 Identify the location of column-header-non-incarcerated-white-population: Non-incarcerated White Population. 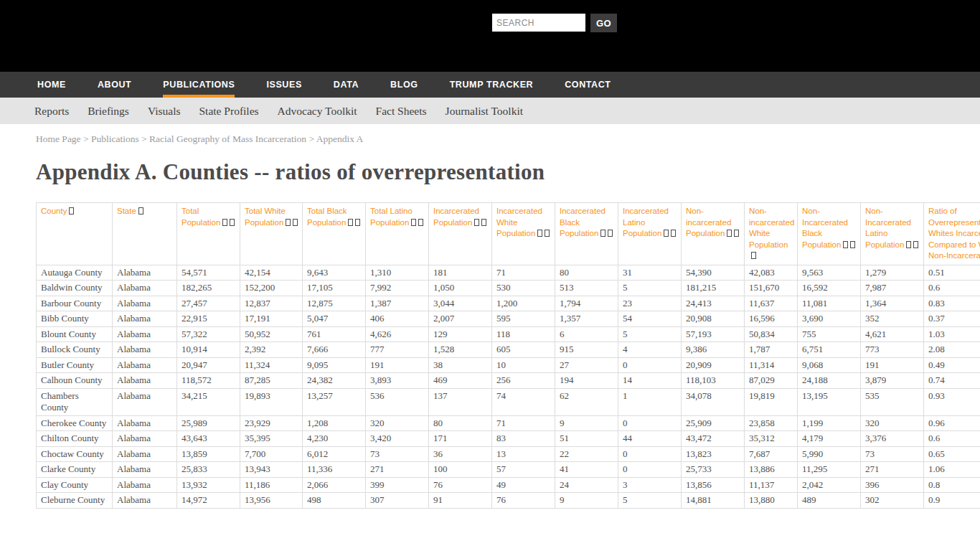
(771, 234).